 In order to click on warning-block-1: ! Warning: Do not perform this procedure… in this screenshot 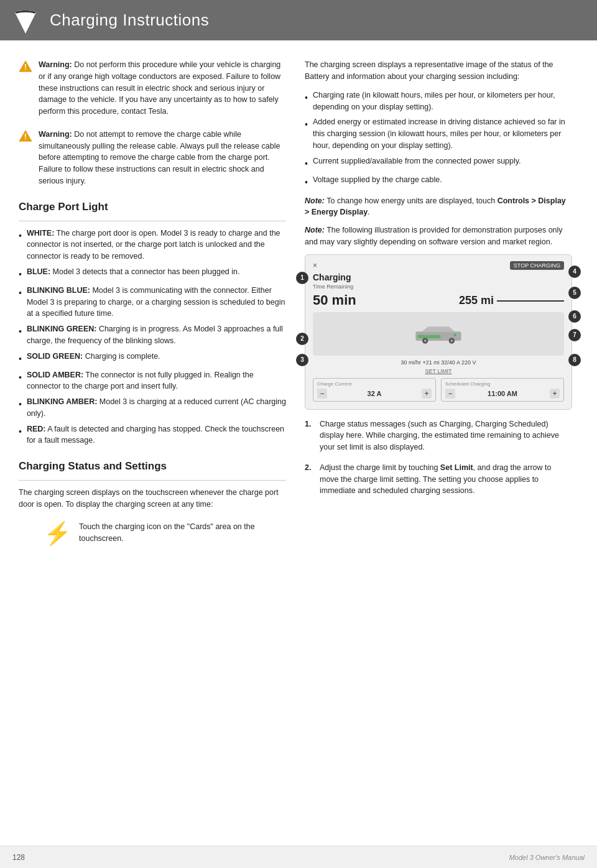, I will do `click(152, 88)`.